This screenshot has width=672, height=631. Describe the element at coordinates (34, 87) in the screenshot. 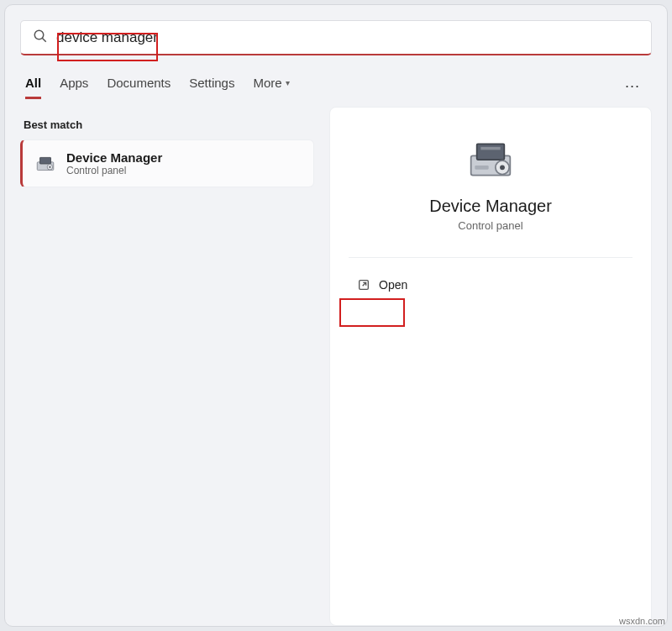

I see `tab-all: All` at that location.